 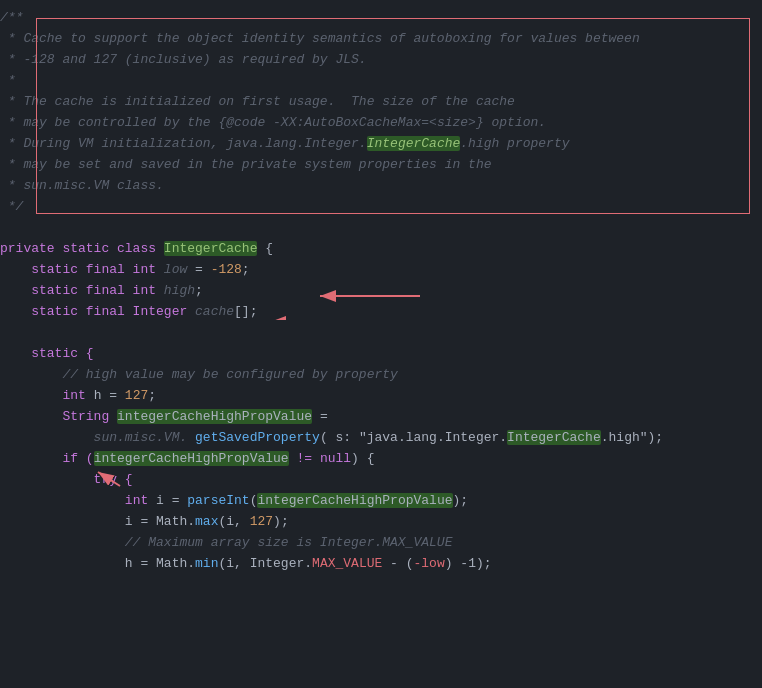 I want to click on line-content: int h = 127;, so click(x=377, y=396).